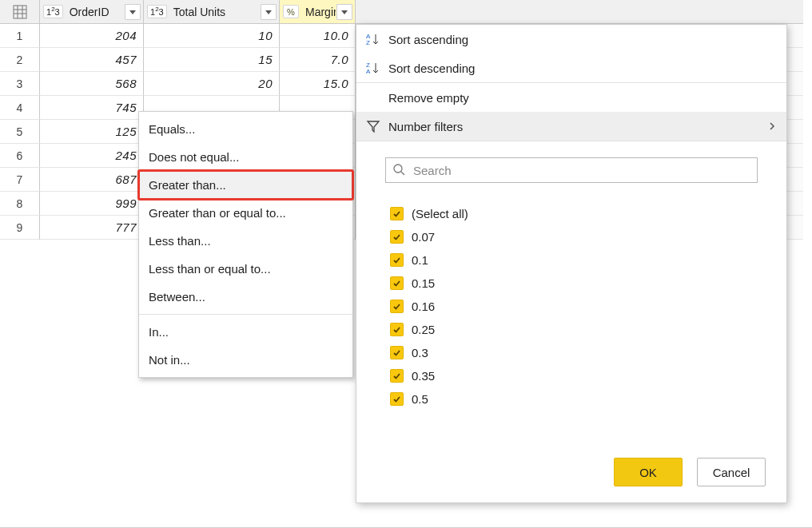 The height and width of the screenshot is (528, 812). Describe the element at coordinates (648, 473) in the screenshot. I see `label: OK` at that location.